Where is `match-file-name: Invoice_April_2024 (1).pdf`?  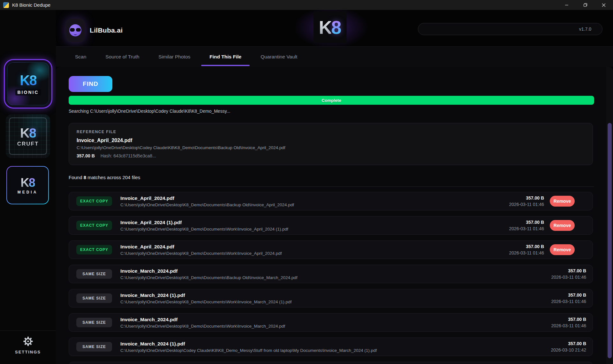 match-file-name: Invoice_April_2024 (1).pdf is located at coordinates (315, 223).